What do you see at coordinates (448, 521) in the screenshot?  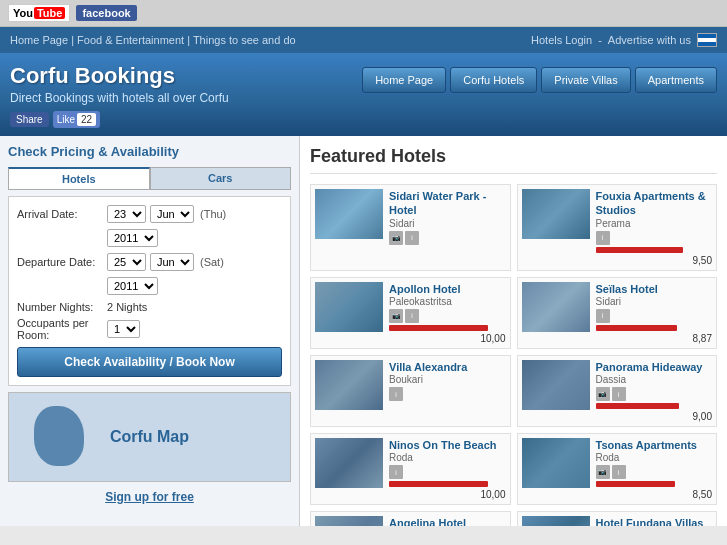 I see `hotel-name: Angelina Hotel "SPECIAL OFFERS"` at bounding box center [448, 521].